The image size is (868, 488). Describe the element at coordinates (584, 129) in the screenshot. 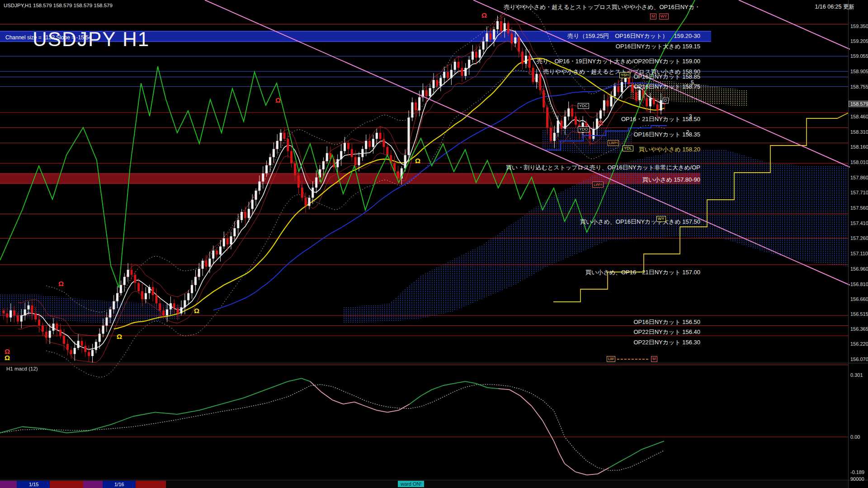

I see `marker-box: YDO` at that location.